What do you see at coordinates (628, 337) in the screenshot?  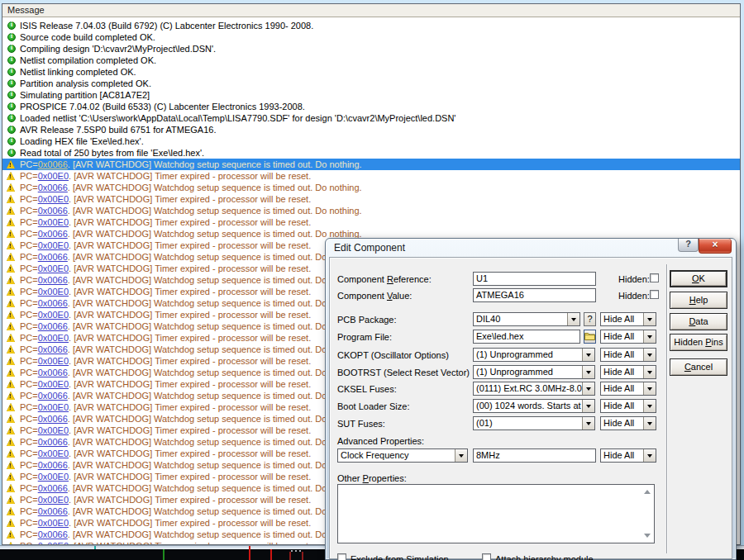 I see `program-file-visibility-combo: Hide All` at bounding box center [628, 337].